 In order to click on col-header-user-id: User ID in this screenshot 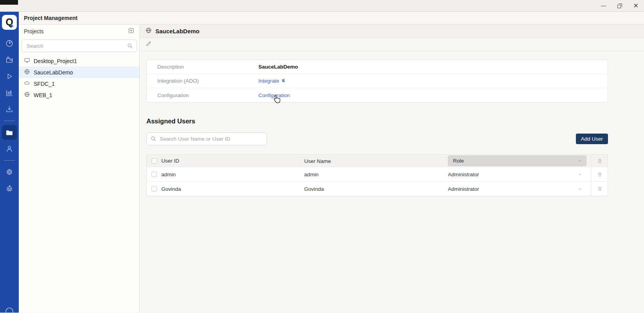, I will do `click(170, 161)`.